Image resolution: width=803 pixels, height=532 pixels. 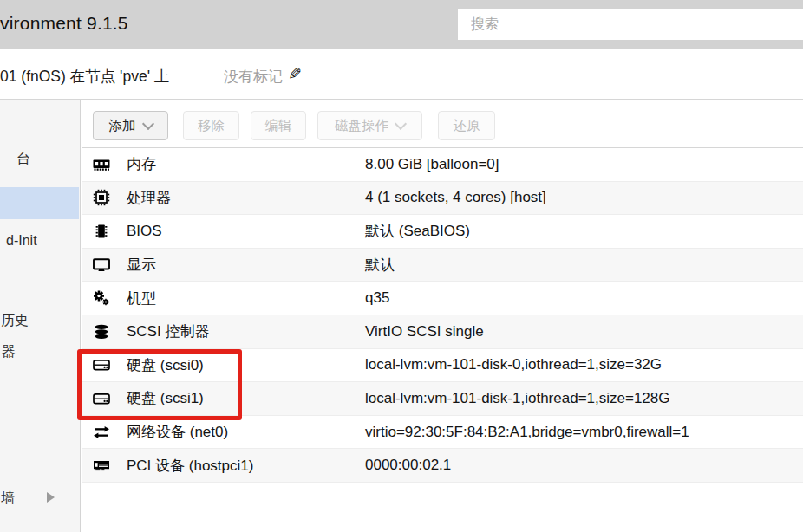 What do you see at coordinates (380, 265) in the screenshot?
I see `row-value: 默认` at bounding box center [380, 265].